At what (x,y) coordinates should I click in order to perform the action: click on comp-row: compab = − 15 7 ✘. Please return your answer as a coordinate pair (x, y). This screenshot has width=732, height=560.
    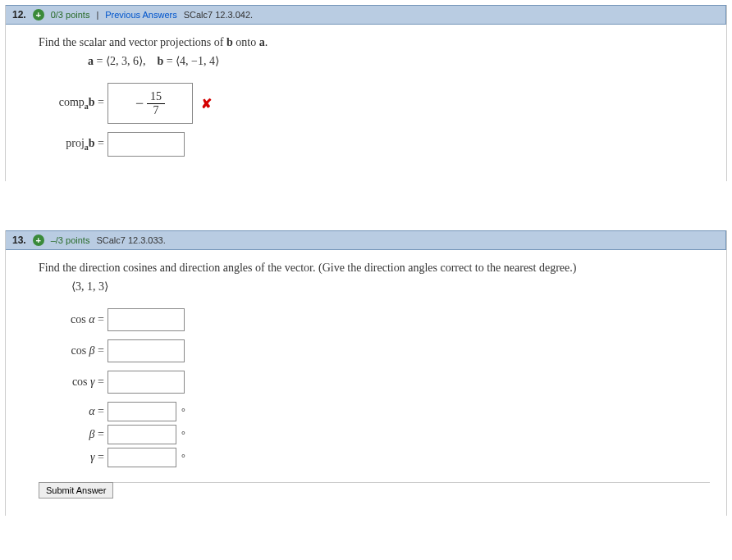
    Looking at the image, I should click on (374, 103).